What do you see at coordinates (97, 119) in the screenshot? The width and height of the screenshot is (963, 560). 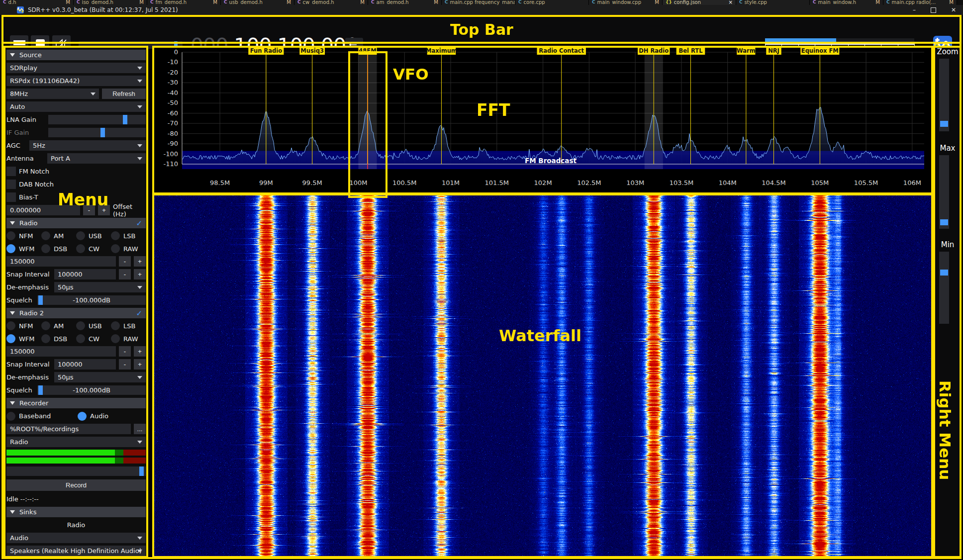 I see `lna-gain-slider` at bounding box center [97, 119].